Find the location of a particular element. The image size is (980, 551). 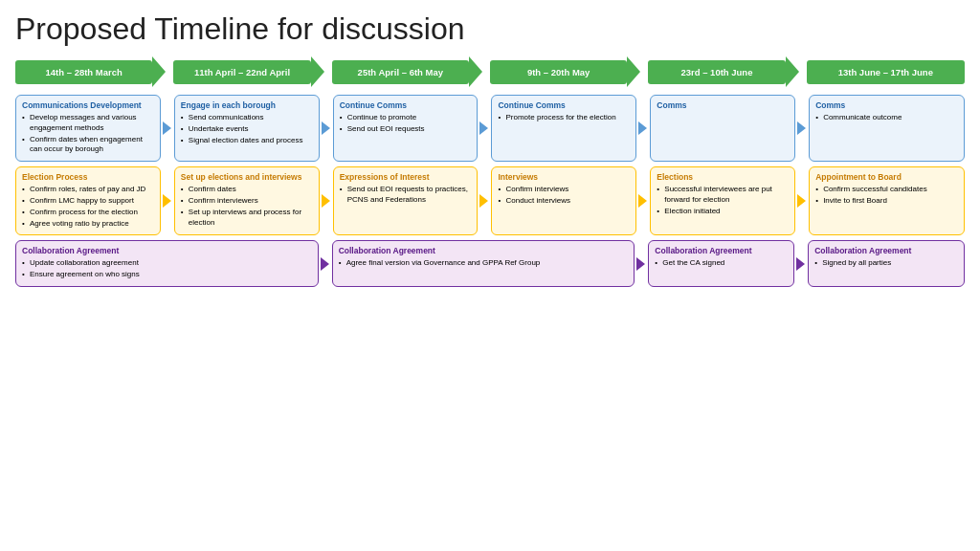

phase-5: 13th June – 17th June is located at coordinates (886, 73).